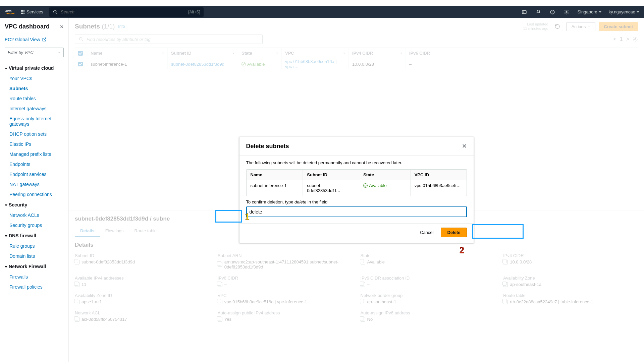 The image size is (644, 362). What do you see at coordinates (34, 78) in the screenshot?
I see `sidebar-item: Your VPCs` at bounding box center [34, 78].